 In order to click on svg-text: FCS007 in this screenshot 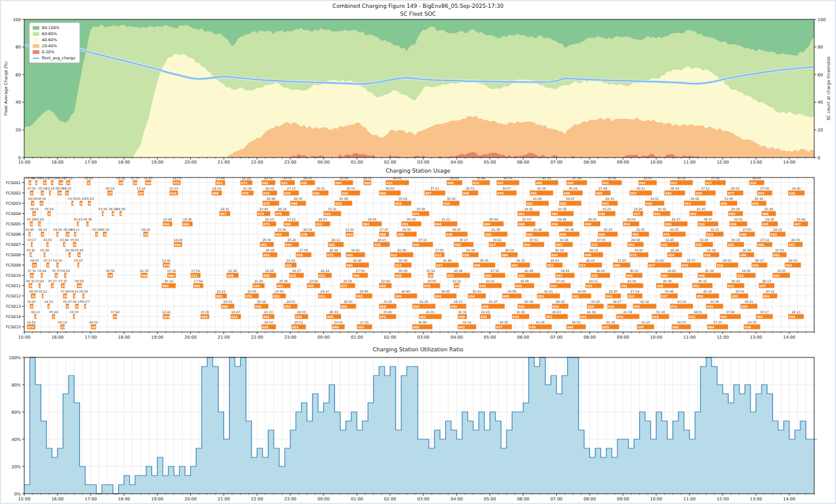, I will do `click(13, 245)`.